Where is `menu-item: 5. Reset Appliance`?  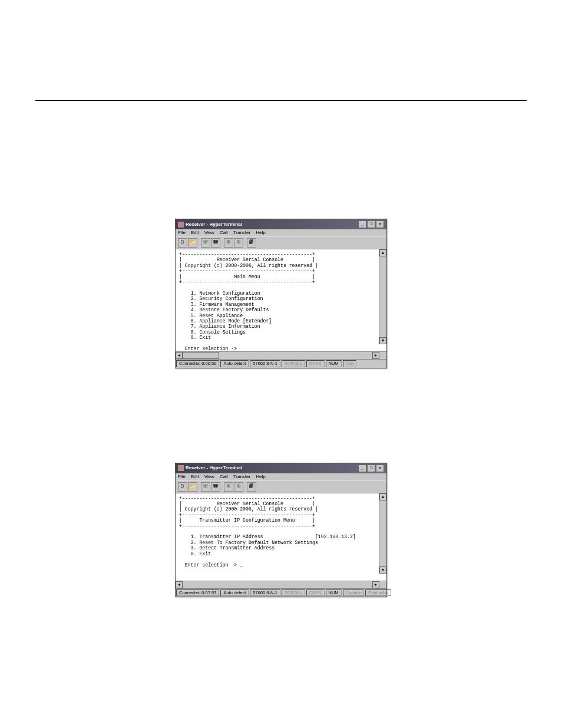
menu-item: 5. Reset Appliance is located at coordinates (217, 316).